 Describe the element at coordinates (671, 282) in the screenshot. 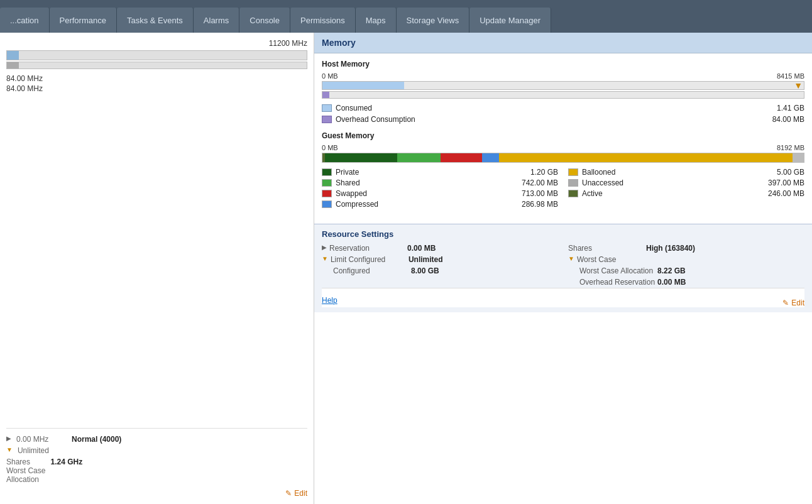

I see `rs-overhead-value: 0.00 MB` at that location.